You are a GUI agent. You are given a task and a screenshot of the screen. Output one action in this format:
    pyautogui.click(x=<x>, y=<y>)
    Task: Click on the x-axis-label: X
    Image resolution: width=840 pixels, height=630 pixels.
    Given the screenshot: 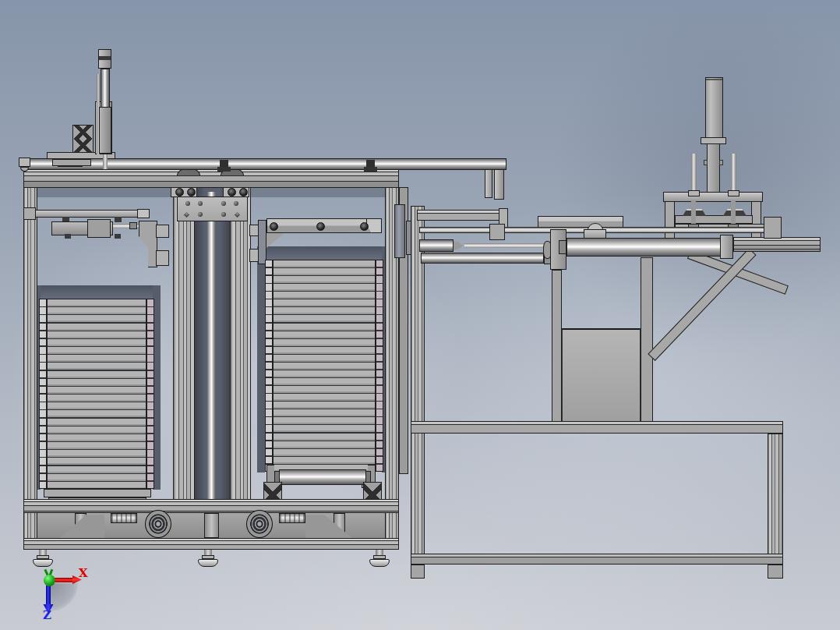 What is the action you would take?
    pyautogui.click(x=83, y=574)
    